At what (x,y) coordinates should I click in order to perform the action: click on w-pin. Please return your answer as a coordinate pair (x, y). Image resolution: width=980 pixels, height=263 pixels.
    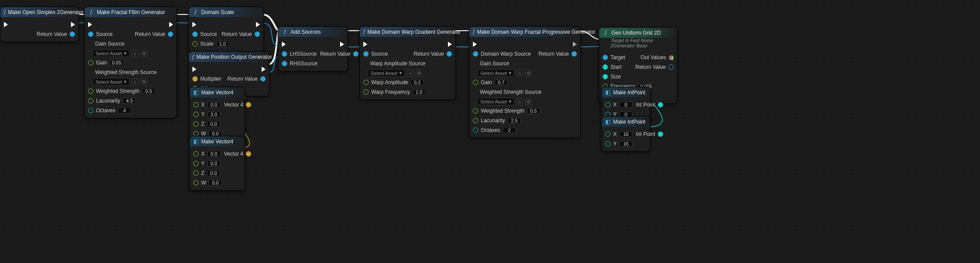
    Looking at the image, I should click on (196, 183).